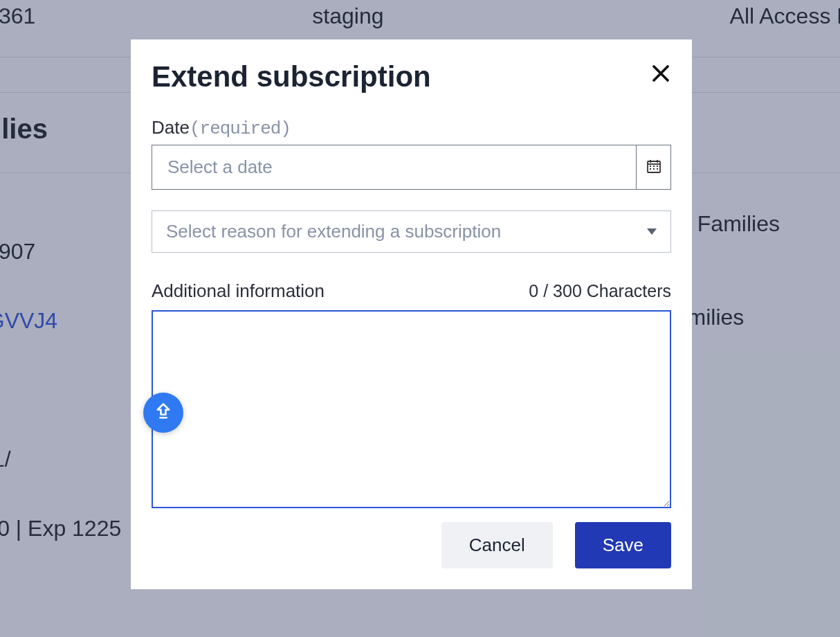 The image size is (840, 637). Describe the element at coordinates (652, 231) in the screenshot. I see `chevron-down-icon` at that location.